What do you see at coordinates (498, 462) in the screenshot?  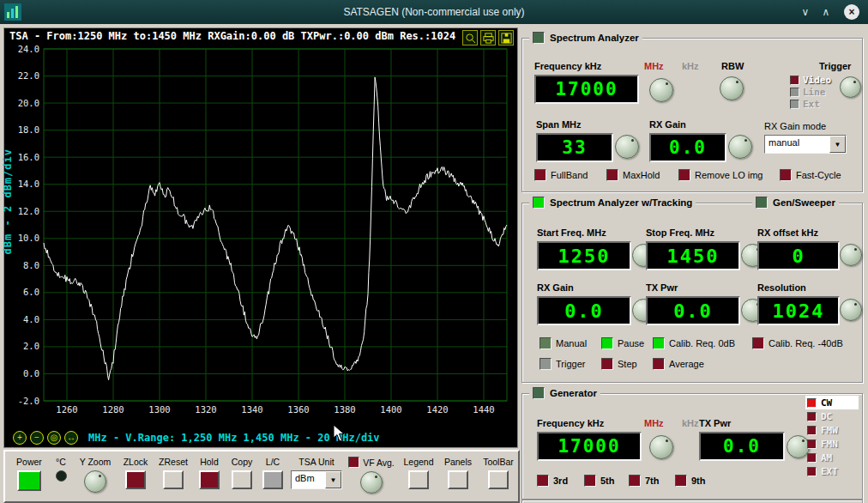 I see `toolbar-toggle-label: ToolBar` at bounding box center [498, 462].